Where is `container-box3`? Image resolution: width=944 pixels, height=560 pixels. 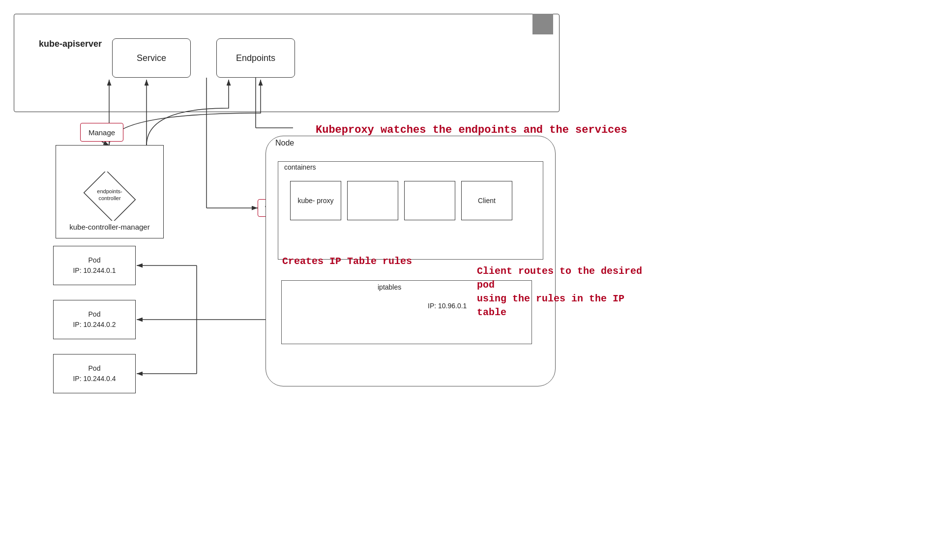
container-box3 is located at coordinates (430, 201).